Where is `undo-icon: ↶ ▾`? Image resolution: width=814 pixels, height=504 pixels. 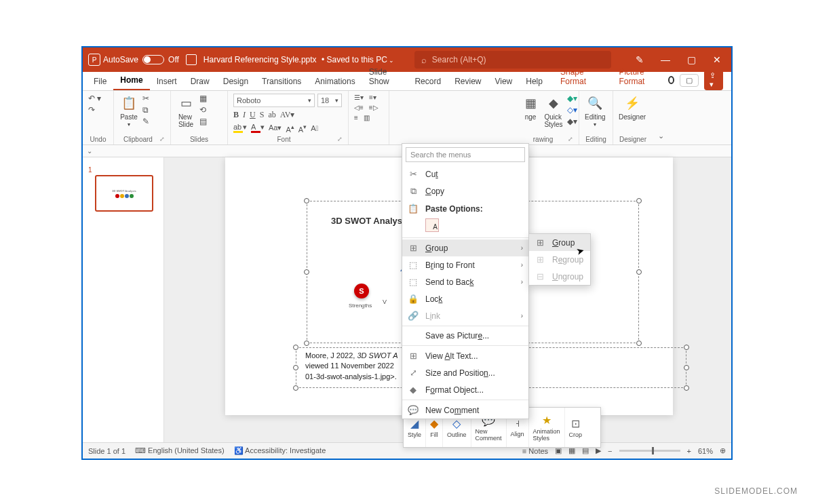 undo-icon: ↶ ▾ is located at coordinates (95, 98).